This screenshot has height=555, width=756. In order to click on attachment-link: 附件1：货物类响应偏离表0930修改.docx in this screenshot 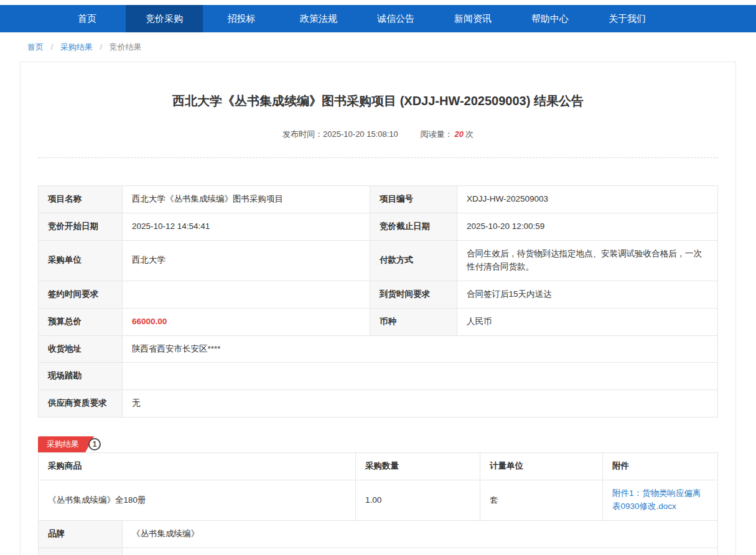, I will do `click(657, 500)`.